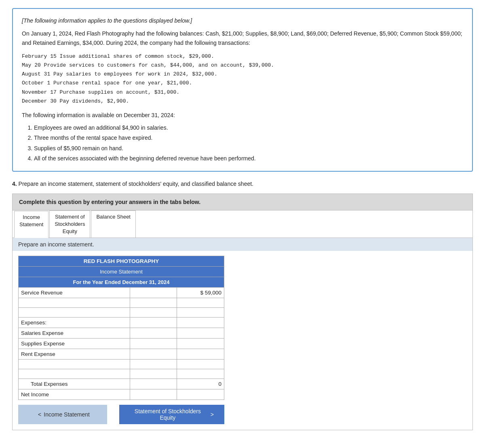 The height and width of the screenshot is (448, 485). I want to click on income-statement-table: RED FLASH PHOTOGRAPHY Income Statement F…, so click(121, 328).